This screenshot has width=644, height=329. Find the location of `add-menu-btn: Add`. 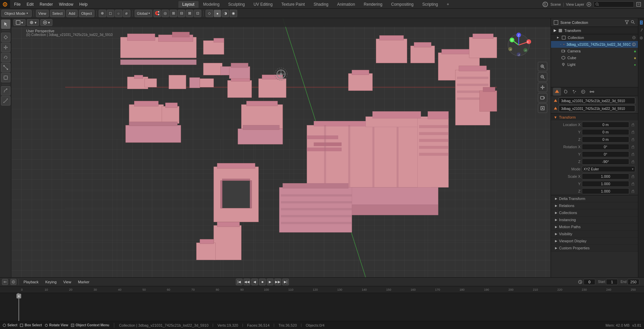

add-menu-btn: Add is located at coordinates (72, 13).